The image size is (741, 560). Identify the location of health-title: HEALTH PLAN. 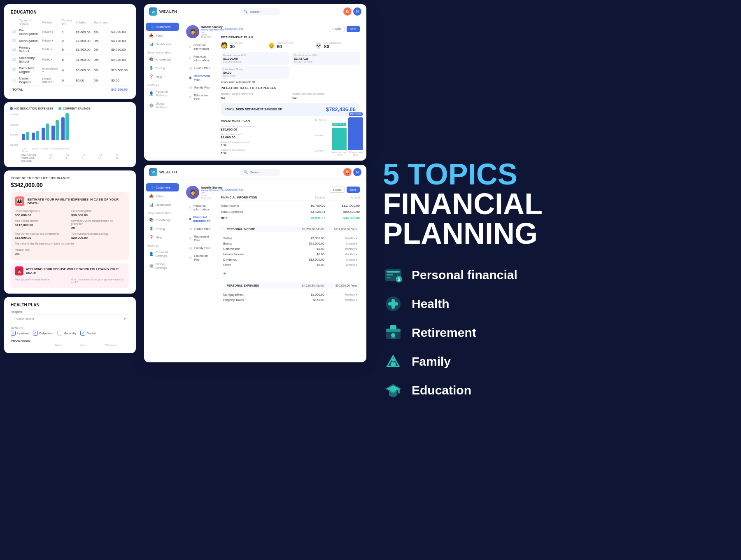
(70, 305).